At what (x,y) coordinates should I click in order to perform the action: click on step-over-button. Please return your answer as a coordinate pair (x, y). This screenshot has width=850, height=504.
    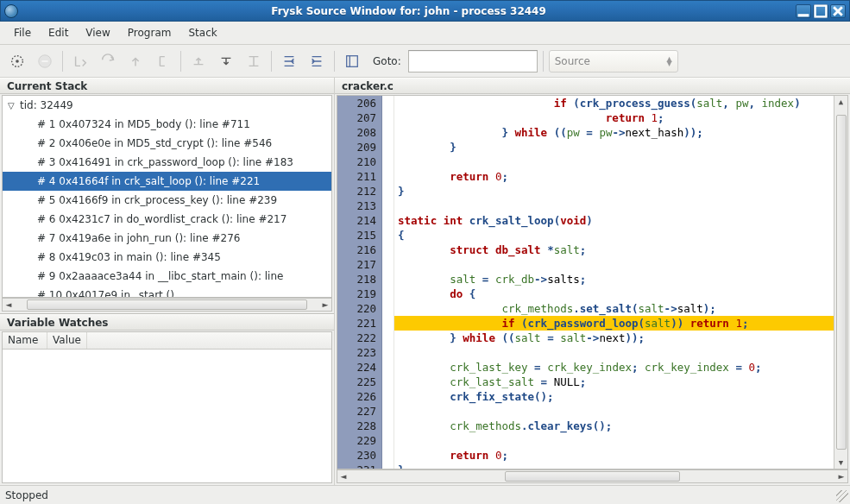
    Looking at the image, I should click on (108, 61).